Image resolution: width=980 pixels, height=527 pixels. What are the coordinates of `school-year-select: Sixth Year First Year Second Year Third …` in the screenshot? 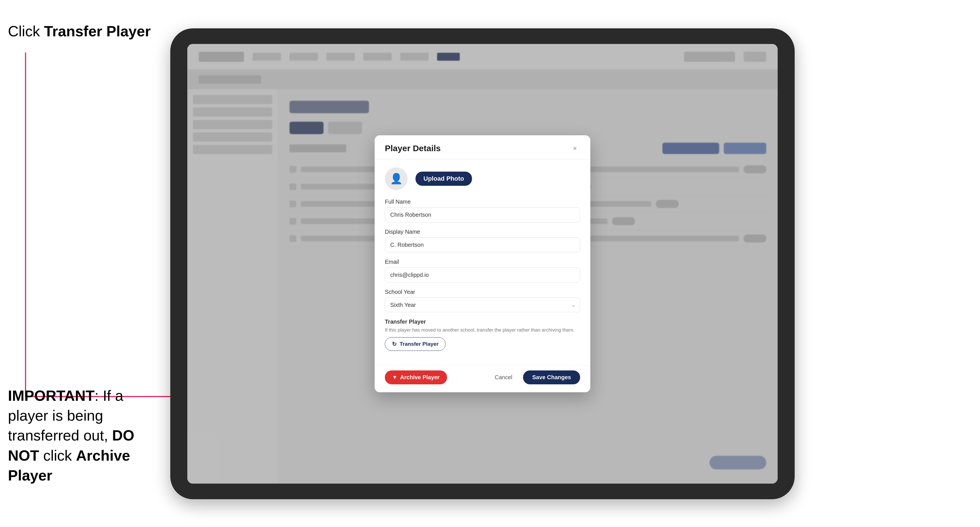 It's located at (482, 305).